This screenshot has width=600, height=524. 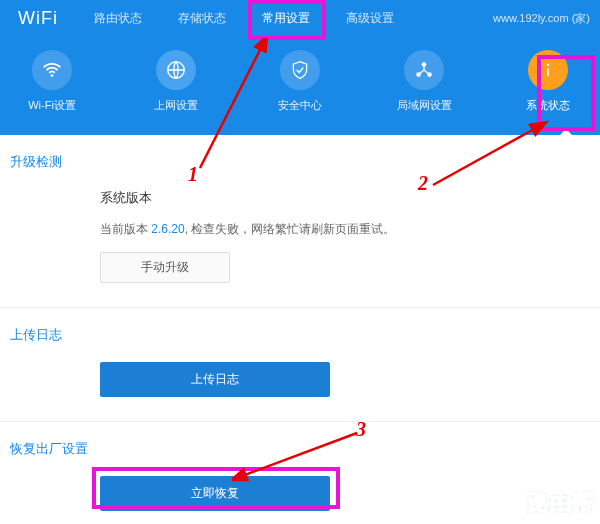 What do you see at coordinates (38, 18) in the screenshot?
I see `logo: WiFi` at bounding box center [38, 18].